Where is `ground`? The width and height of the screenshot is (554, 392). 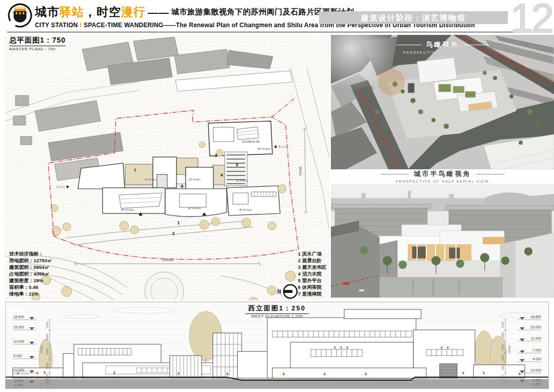
ground is located at coordinates (277, 383).